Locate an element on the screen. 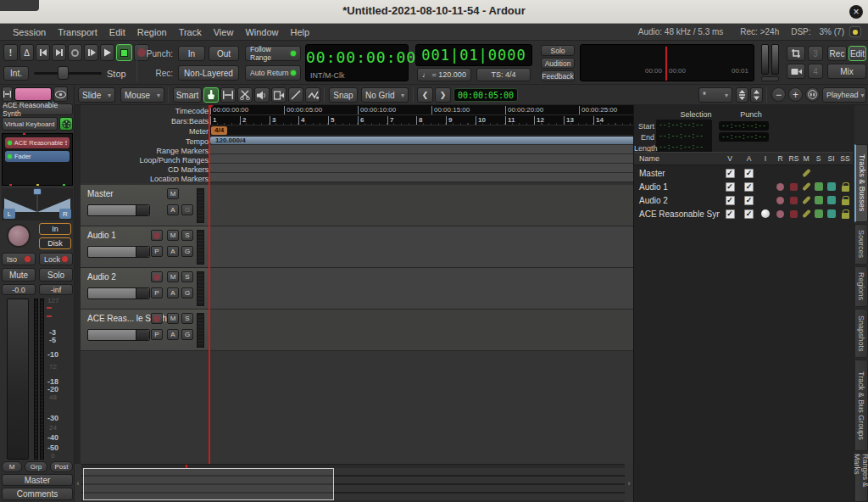  summary-scroll-left-button: ‹ is located at coordinates (78, 483).